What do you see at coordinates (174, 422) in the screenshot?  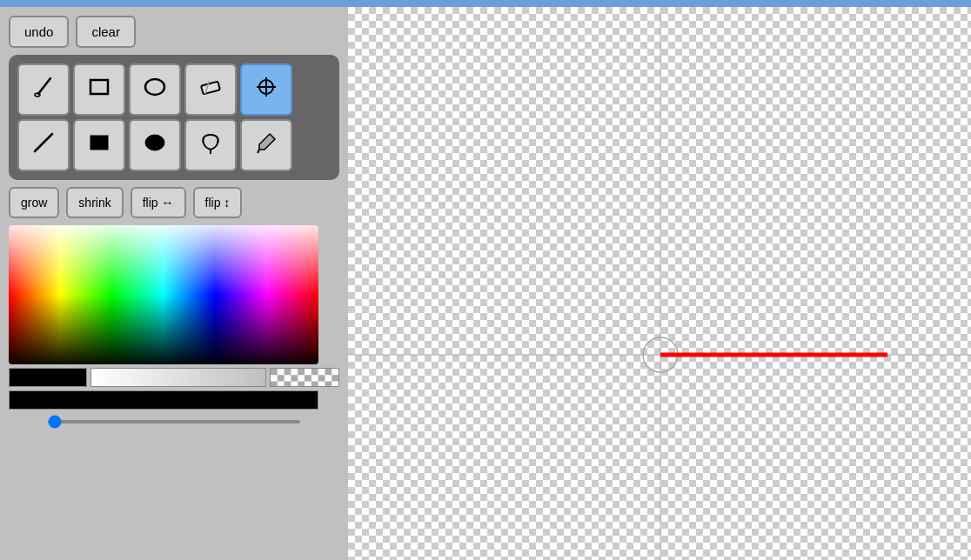 I see `opacity-slider` at bounding box center [174, 422].